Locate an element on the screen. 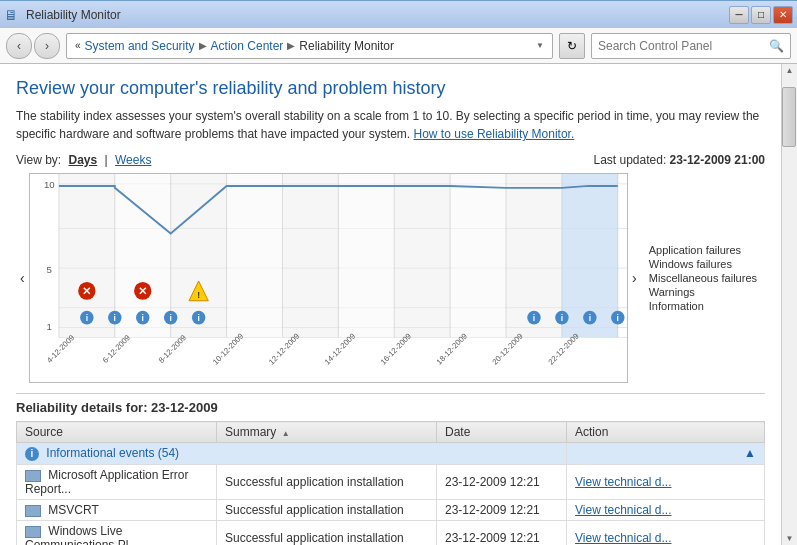 This screenshot has width=797, height=545. breadcrumb-sep-1: ▶ is located at coordinates (203, 46).